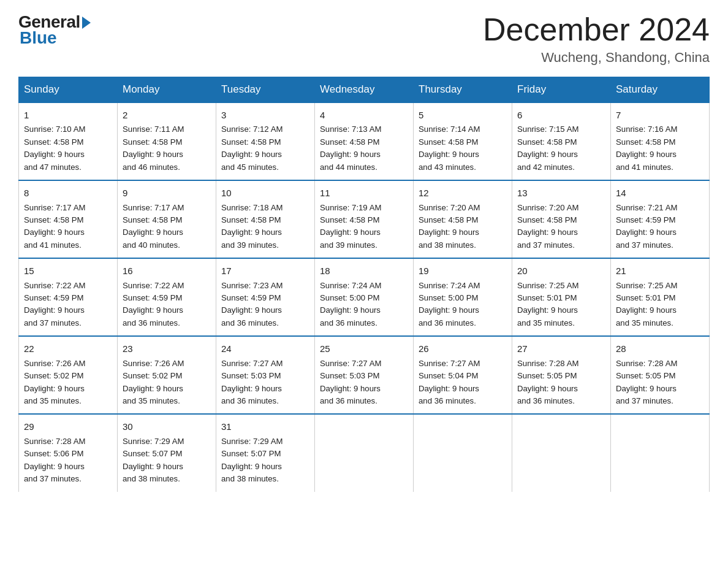 The height and width of the screenshot is (563, 728). What do you see at coordinates (660, 115) in the screenshot?
I see `day-number: 7` at bounding box center [660, 115].